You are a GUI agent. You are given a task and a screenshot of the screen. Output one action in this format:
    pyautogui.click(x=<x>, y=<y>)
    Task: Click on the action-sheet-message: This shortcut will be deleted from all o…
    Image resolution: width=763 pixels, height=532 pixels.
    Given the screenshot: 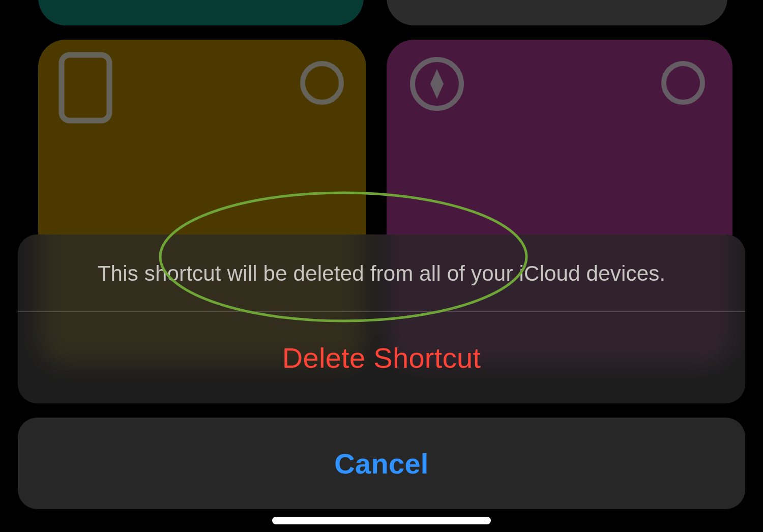 What is the action you would take?
    pyautogui.click(x=382, y=273)
    